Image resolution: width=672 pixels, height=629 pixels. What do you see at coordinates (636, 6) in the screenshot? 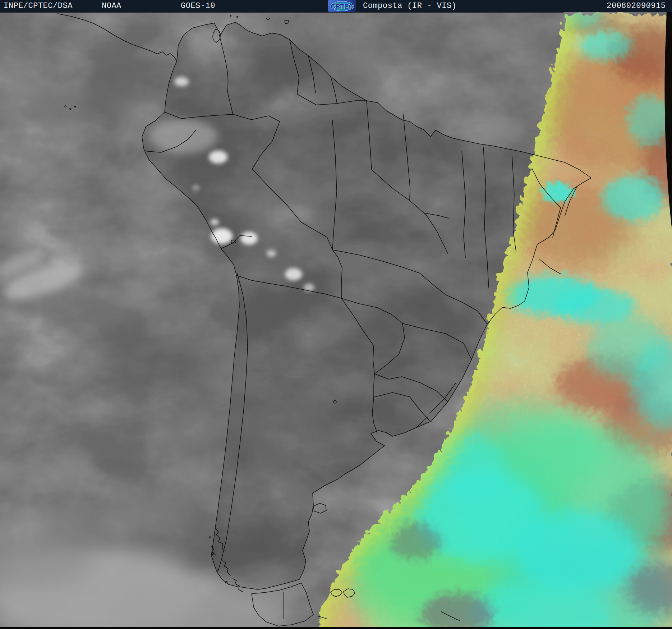
I see `timestamp-label: 200802090915` at bounding box center [636, 6].